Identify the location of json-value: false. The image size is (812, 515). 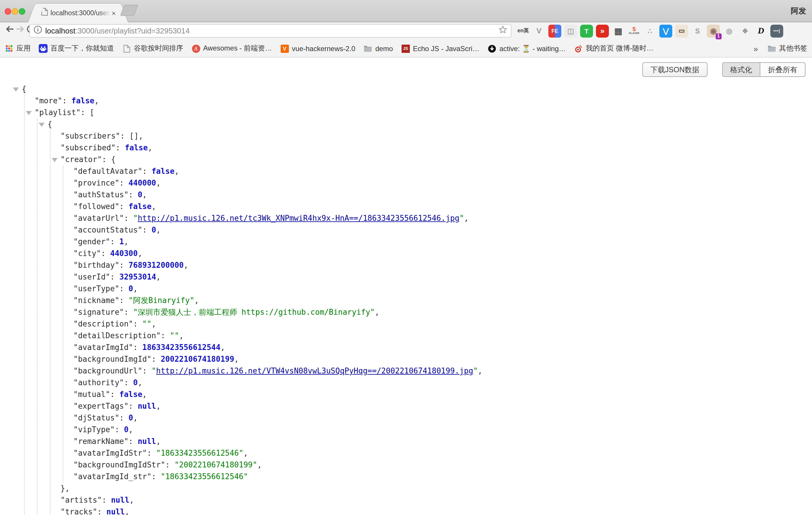
(140, 206).